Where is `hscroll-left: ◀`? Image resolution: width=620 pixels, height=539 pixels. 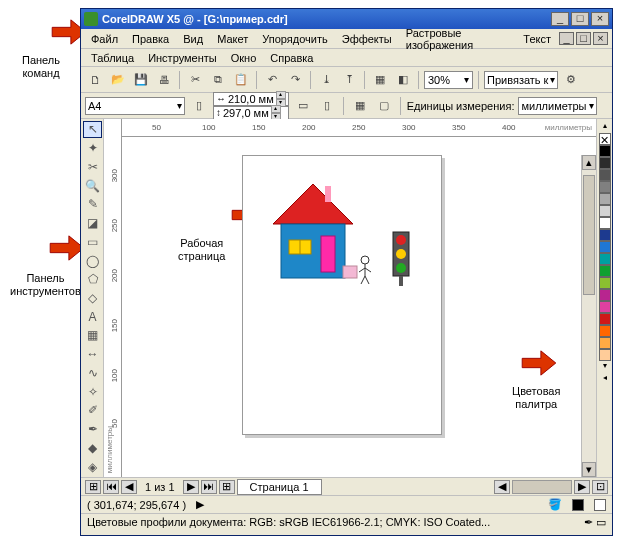
hscroll-left: ◀ is located at coordinates (502, 487).